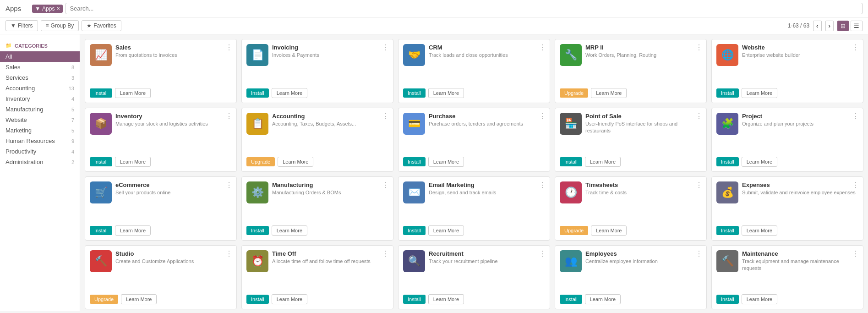  Describe the element at coordinates (40, 88) in the screenshot. I see `sidebar-item-accounting: Accounting13` at that location.